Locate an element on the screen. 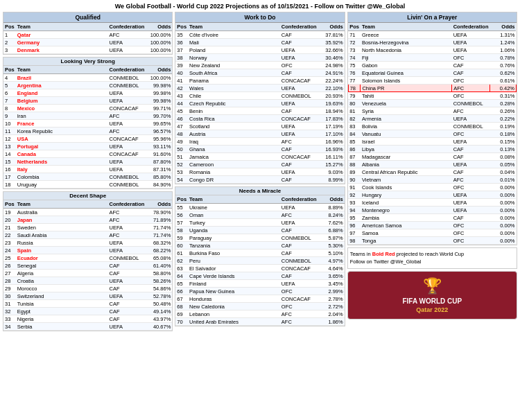 The height and width of the screenshot is (420, 520). looking-strong-table: Pos Team Confederation Odds 4BrazilCONME… is located at coordinates (87, 128).